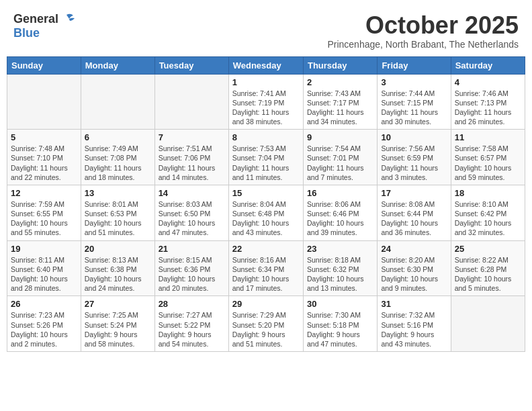 This screenshot has width=532, height=411. Describe the element at coordinates (340, 304) in the screenshot. I see `day-number: 30` at that location.